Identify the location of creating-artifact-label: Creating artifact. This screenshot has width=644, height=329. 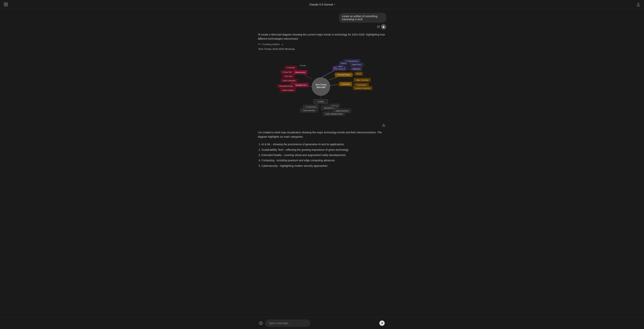
(271, 44).